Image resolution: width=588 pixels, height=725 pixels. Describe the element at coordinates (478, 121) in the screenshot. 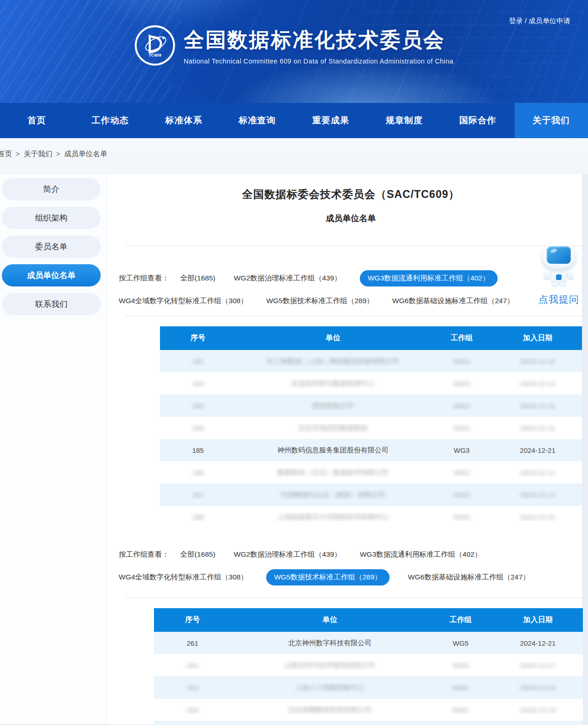

I see `nav-item-intl-cooperation: 国际合作` at that location.